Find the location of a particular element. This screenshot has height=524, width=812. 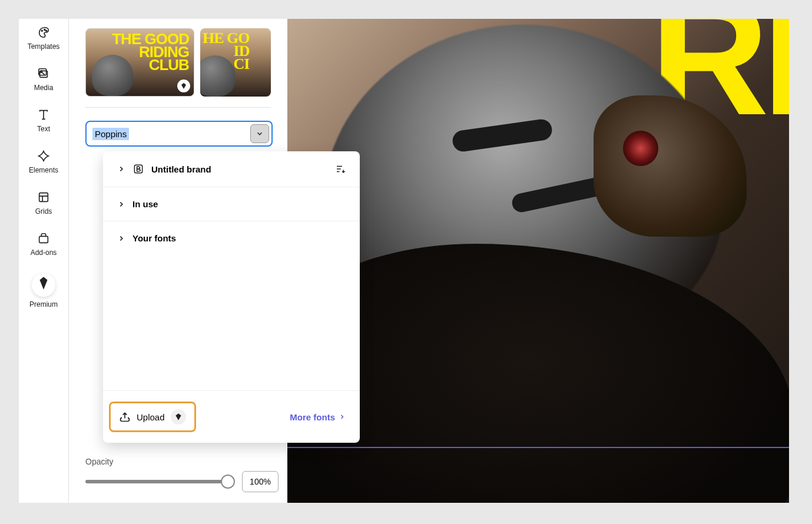

sidebar-item-elements: Elements is located at coordinates (44, 163).